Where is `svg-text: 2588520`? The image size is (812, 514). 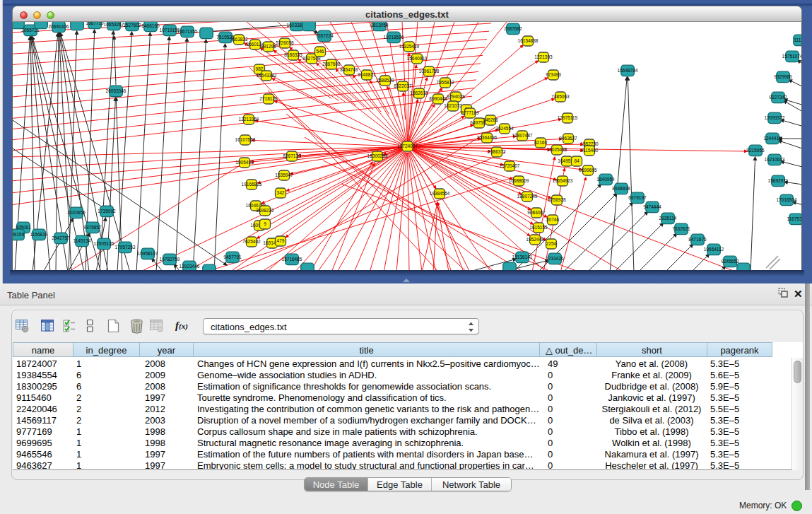
svg-text: 2588520 is located at coordinates (385, 81).